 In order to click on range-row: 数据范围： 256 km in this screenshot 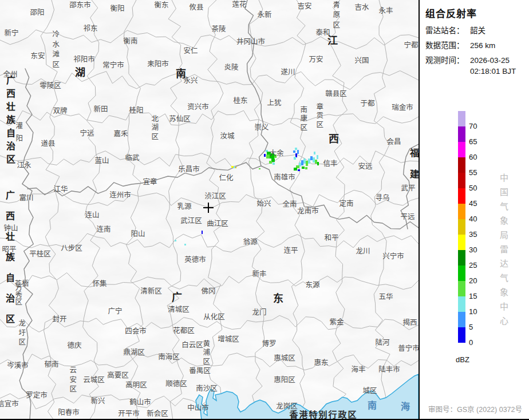, I will do `click(474, 46)`.